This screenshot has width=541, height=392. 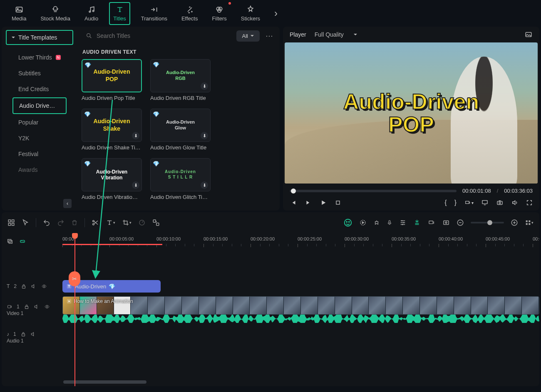 I want to click on sidebar-item-audio-driven: Audio Drive…, so click(x=40, y=106).